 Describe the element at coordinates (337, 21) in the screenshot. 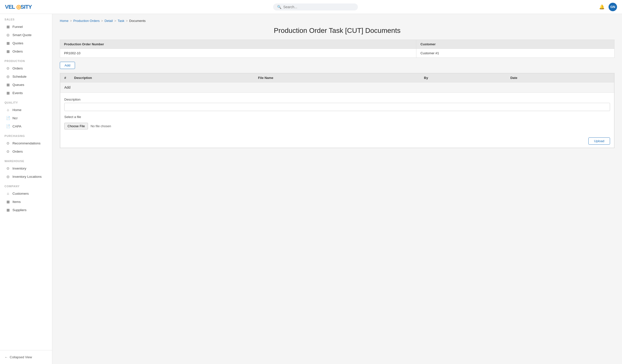

I see `breadcrumb: Home > Production Orders > Detail > Task…` at that location.